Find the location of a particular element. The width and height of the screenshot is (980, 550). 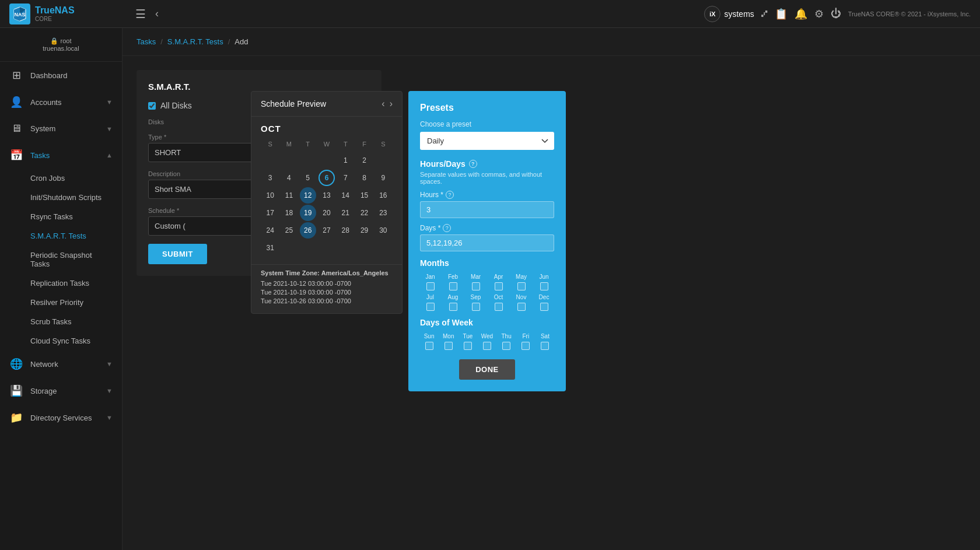

month-sep-checkbox is located at coordinates (476, 307).